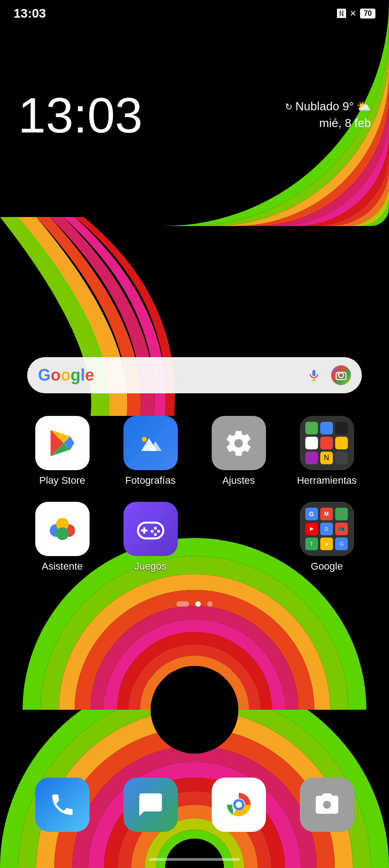  What do you see at coordinates (152, 115) in the screenshot?
I see `clock-display: 13:03` at bounding box center [152, 115].